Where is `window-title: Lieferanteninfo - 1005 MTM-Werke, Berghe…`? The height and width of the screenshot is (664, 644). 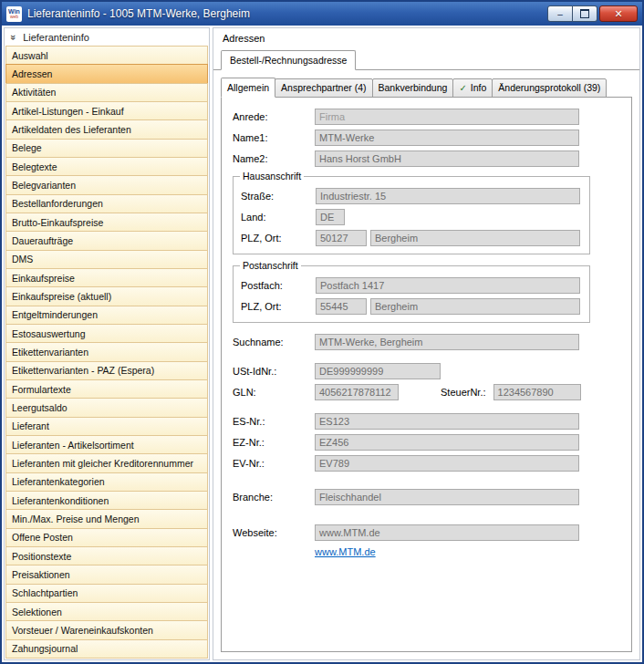
window-title: Lieferanteninfo - 1005 MTM-Werke, Berghe… is located at coordinates (285, 14).